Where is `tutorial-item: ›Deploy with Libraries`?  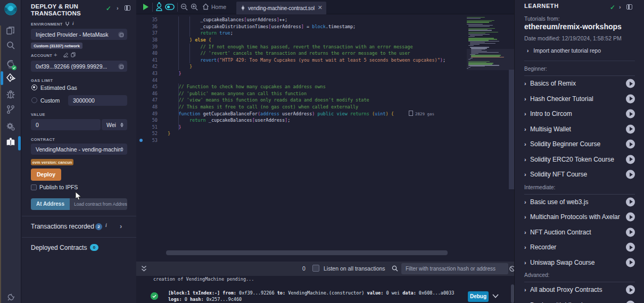 tutorial-item: ›Deploy with Libraries is located at coordinates (579, 300).